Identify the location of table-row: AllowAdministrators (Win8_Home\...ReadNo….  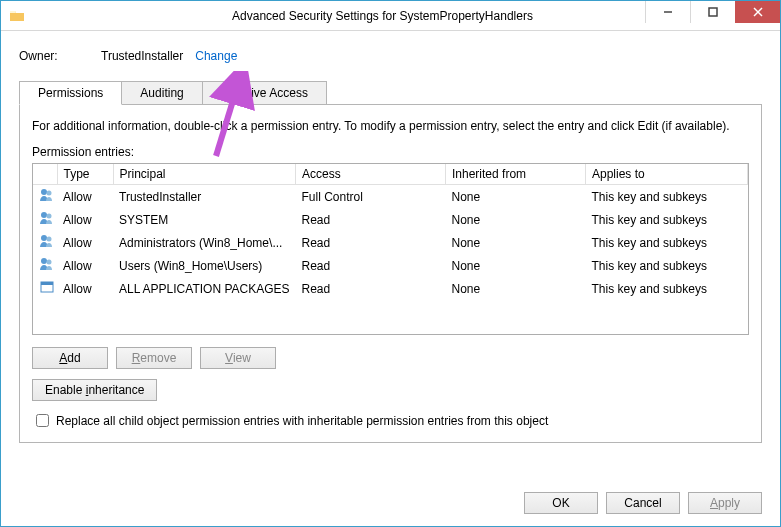
(390, 242).